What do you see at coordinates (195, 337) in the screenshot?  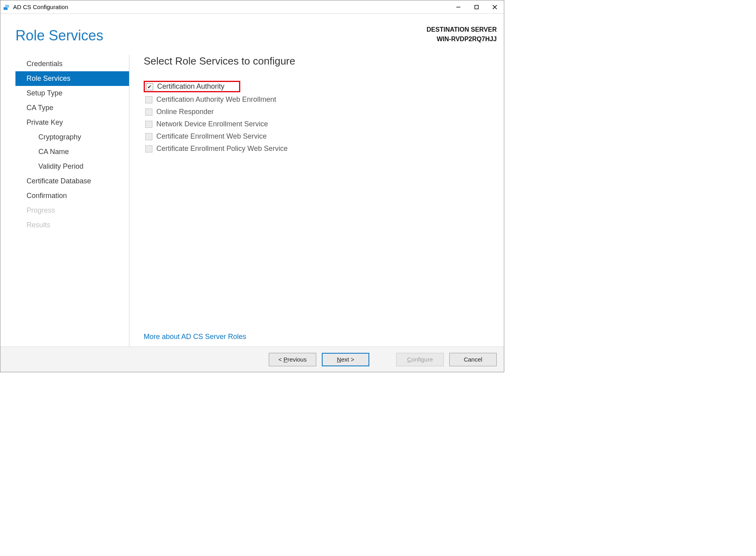 I see `more-link: More about AD CS Server Roles` at bounding box center [195, 337].